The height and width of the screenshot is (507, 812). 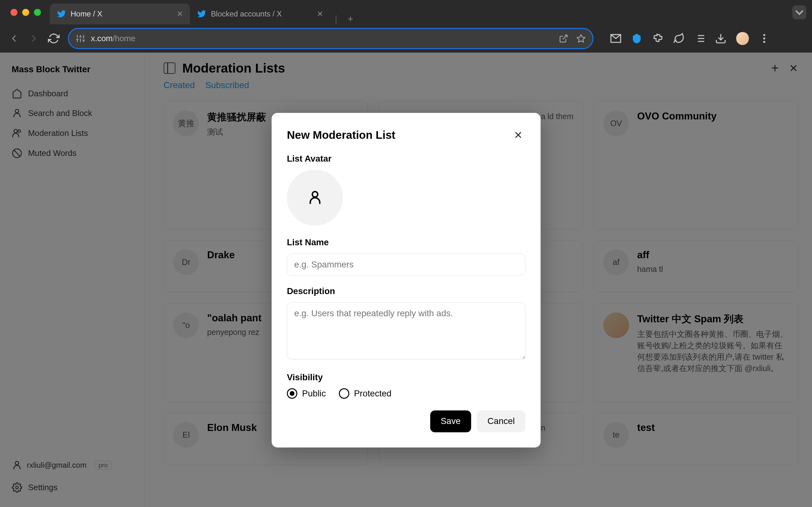 I want to click on minimize-window-button, so click(x=26, y=12).